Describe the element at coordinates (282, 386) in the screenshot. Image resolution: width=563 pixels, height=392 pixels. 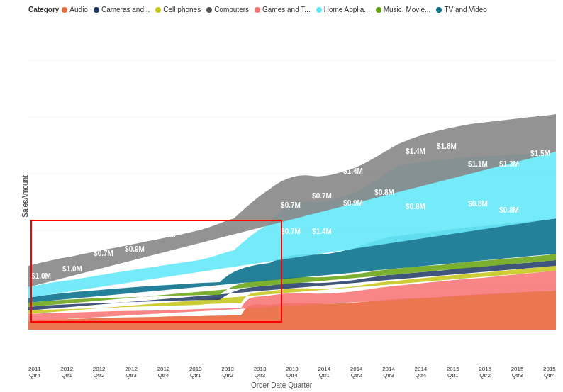
I see `x-axis-label: Order Date Quarter` at that location.